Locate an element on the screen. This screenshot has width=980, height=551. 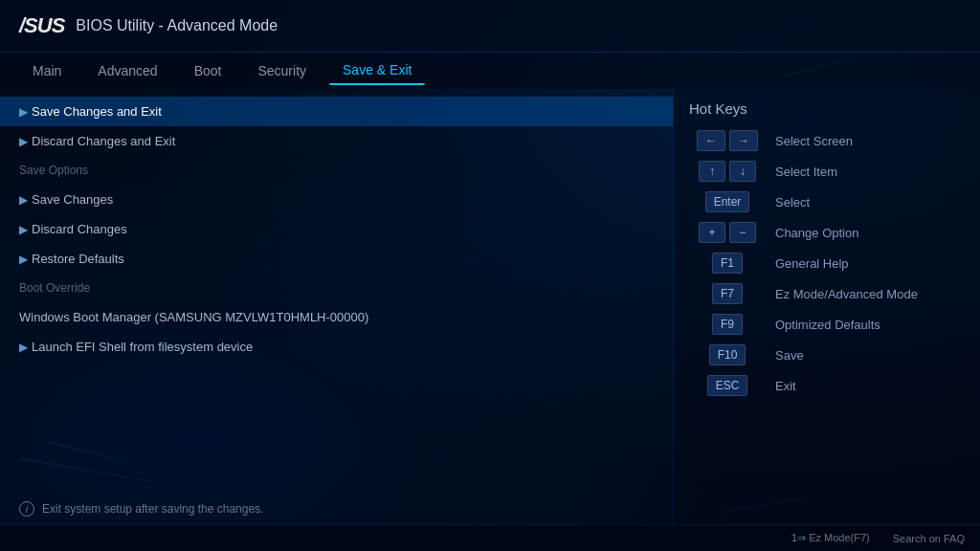
hotkey-keys-f7: F7 is located at coordinates (727, 294).